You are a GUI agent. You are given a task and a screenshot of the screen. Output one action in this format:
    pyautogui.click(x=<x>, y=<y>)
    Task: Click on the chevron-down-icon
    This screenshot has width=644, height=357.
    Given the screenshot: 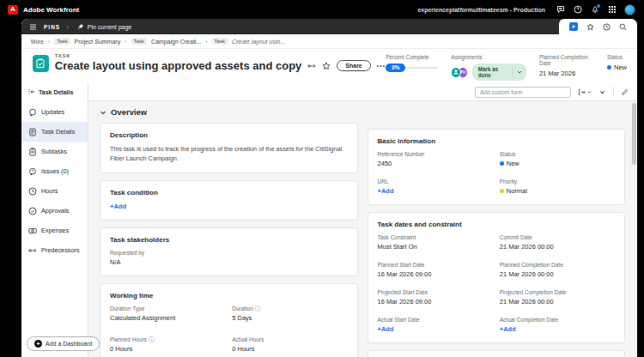 What is the action you would take?
    pyautogui.click(x=103, y=112)
    